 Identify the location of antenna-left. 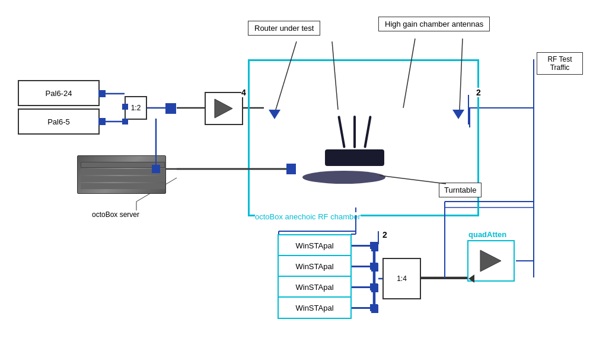
(342, 132).